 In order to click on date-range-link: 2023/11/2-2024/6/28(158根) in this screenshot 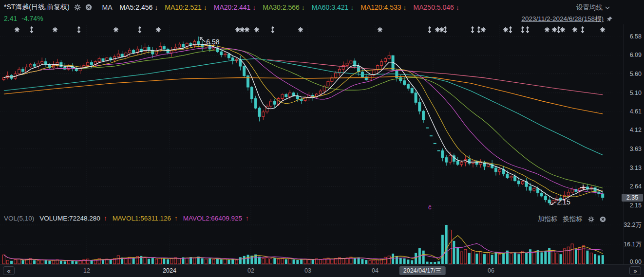, I will do `click(562, 19)`.